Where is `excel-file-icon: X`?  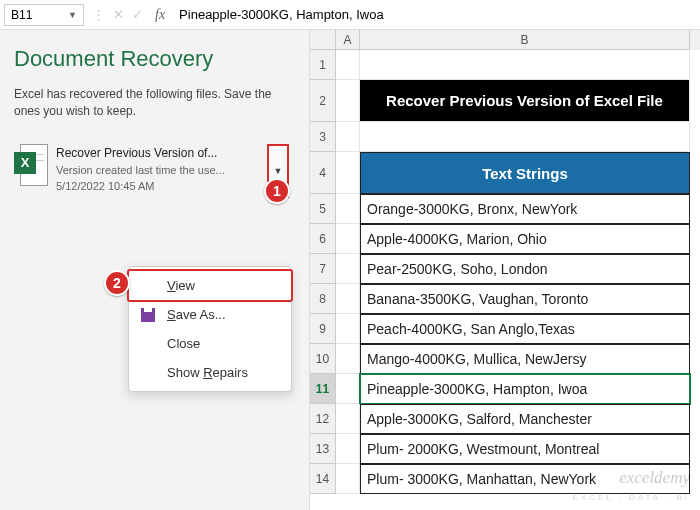 excel-file-icon: X is located at coordinates (31, 165).